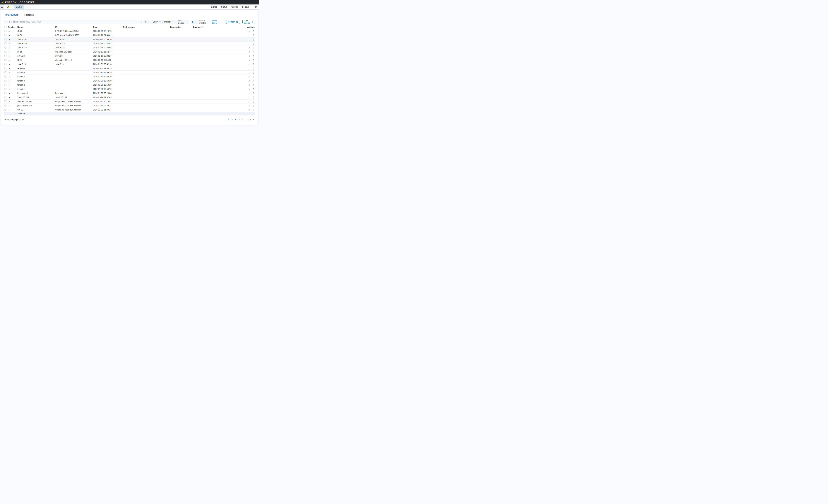 The width and height of the screenshot is (828, 504). What do you see at coordinates (239, 120) in the screenshot?
I see `pagination-page-4: 4` at bounding box center [239, 120].